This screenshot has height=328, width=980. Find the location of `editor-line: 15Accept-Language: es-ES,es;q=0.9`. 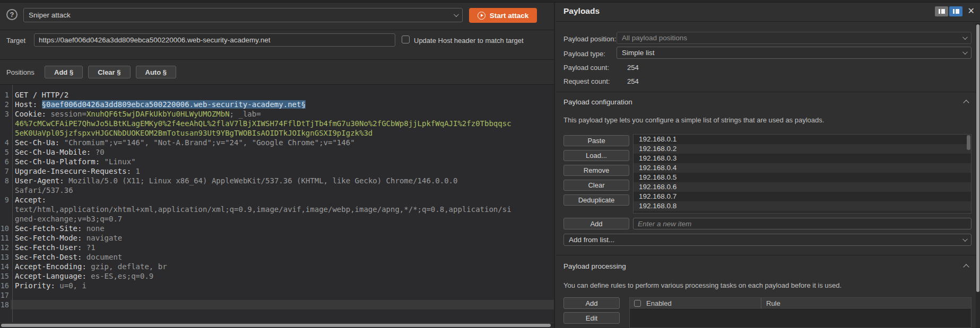

editor-line: 15Accept-Language: es-ES,es;q=0.9 is located at coordinates (277, 276).